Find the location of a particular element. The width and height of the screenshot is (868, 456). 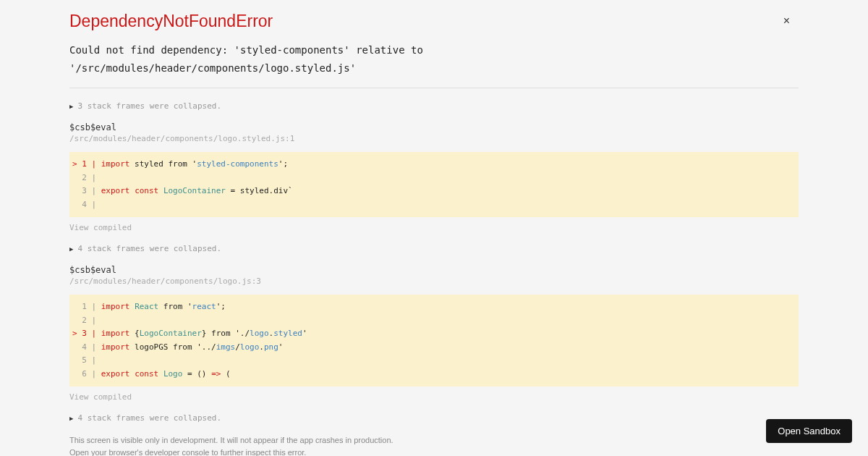

close-icon: × is located at coordinates (787, 21).